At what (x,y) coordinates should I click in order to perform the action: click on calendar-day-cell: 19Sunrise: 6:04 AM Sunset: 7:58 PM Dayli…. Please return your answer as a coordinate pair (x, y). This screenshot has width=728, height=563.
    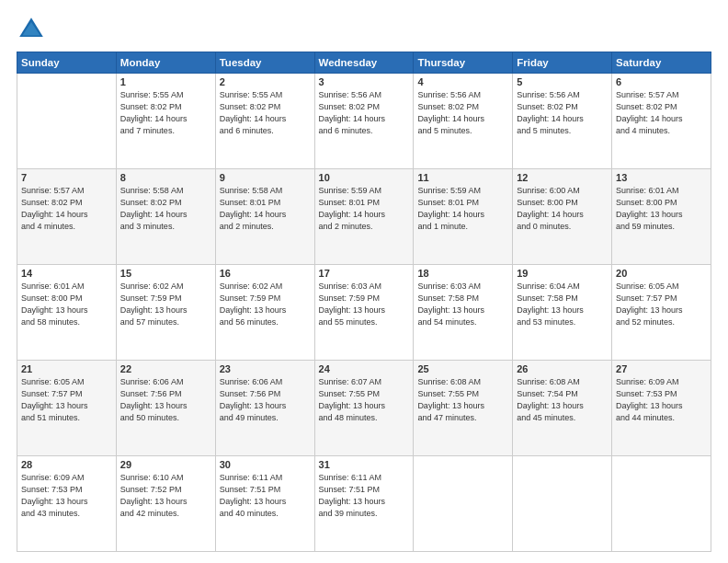
    Looking at the image, I should click on (563, 313).